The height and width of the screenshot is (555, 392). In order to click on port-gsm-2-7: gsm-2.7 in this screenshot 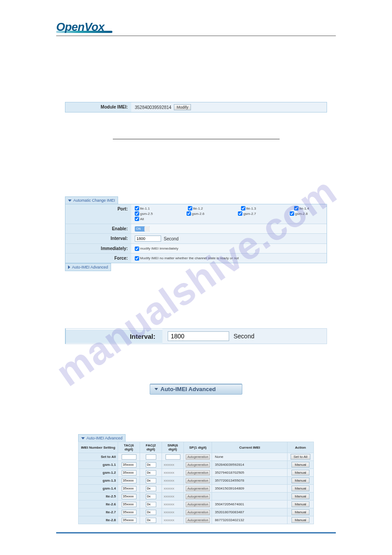, I will do `click(249, 214)`.